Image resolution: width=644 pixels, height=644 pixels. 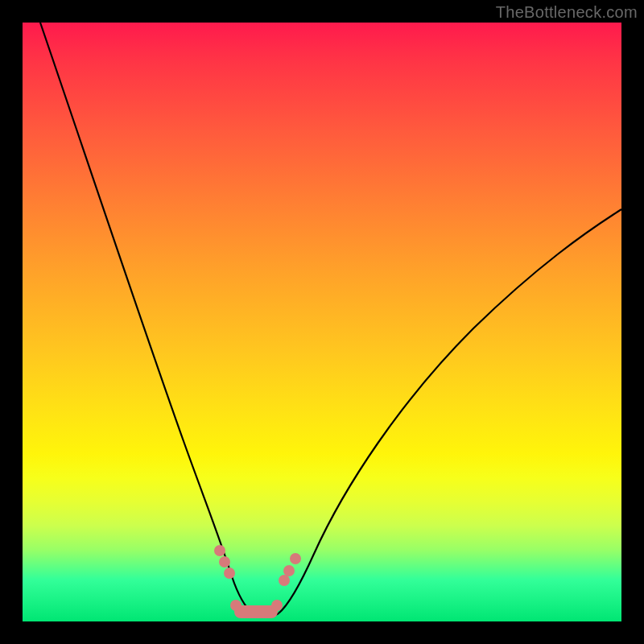 I want to click on marker-floor-left-cap, so click(x=236, y=605).